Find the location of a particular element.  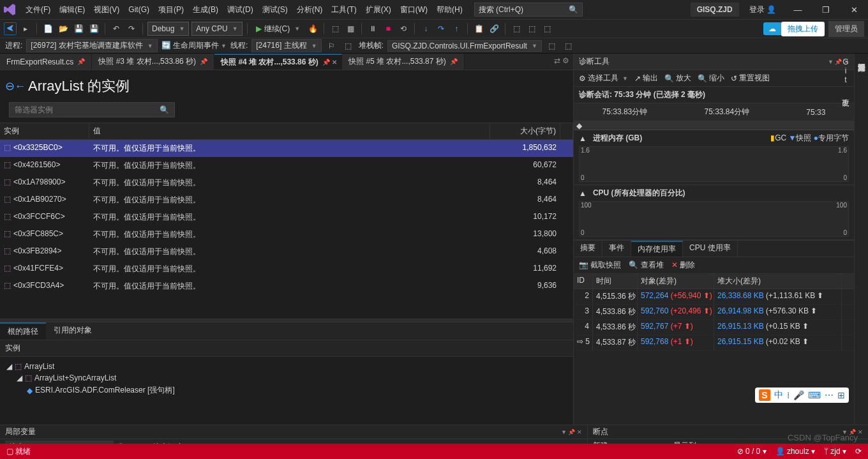

minimize-button: — is located at coordinates (798, 10).